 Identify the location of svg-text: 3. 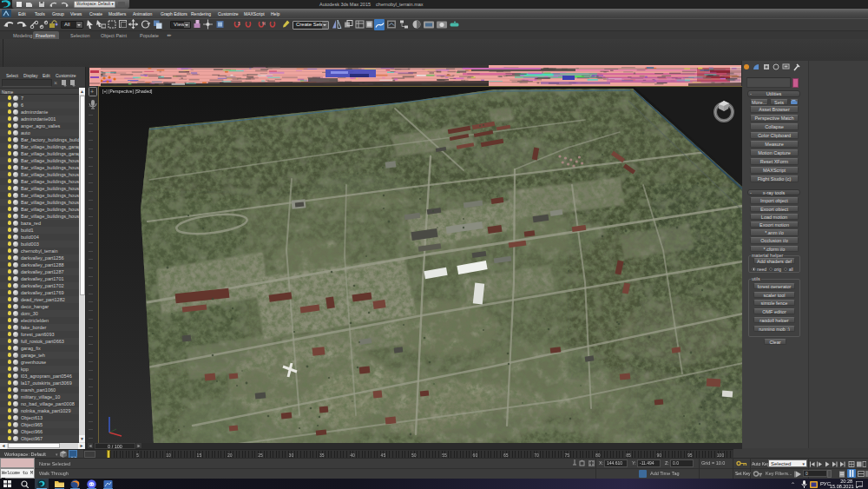
(240, 23).